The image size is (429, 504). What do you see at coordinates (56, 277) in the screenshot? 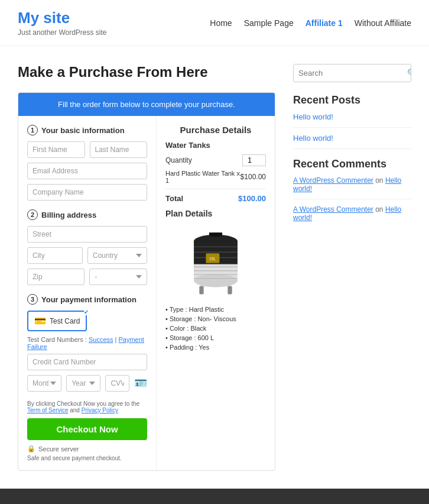
I see `zip-input` at bounding box center [56, 277].